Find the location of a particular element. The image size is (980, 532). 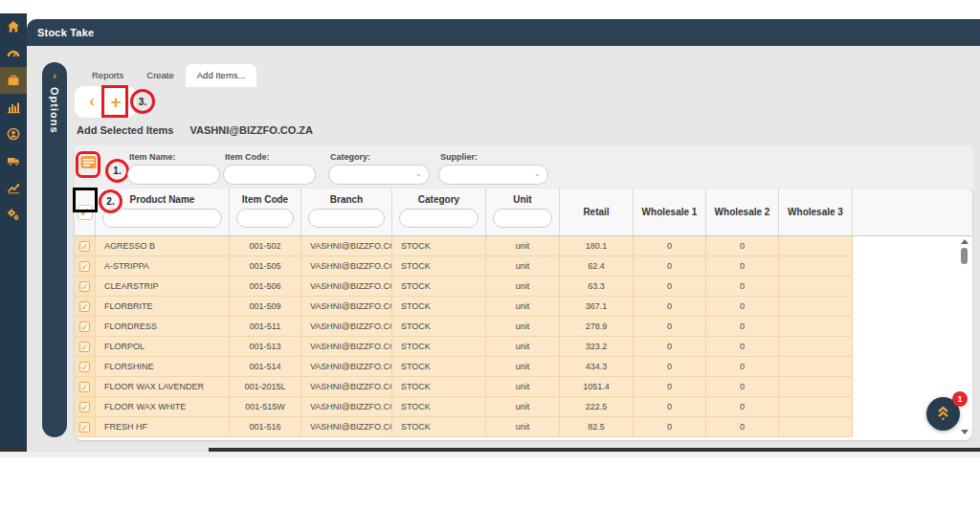

sidebar-item-settings is located at coordinates (13, 214).